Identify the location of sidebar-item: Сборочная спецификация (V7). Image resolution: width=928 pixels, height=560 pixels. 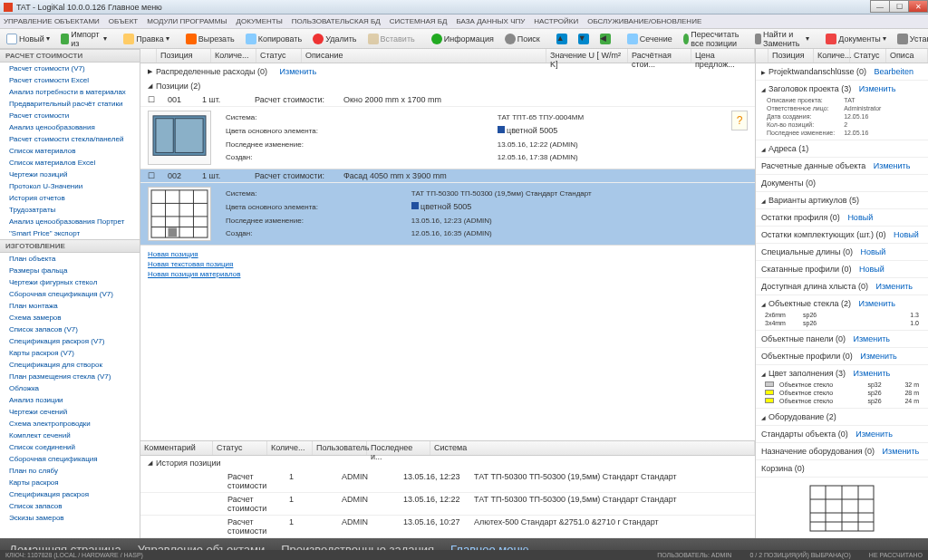
(70, 294).